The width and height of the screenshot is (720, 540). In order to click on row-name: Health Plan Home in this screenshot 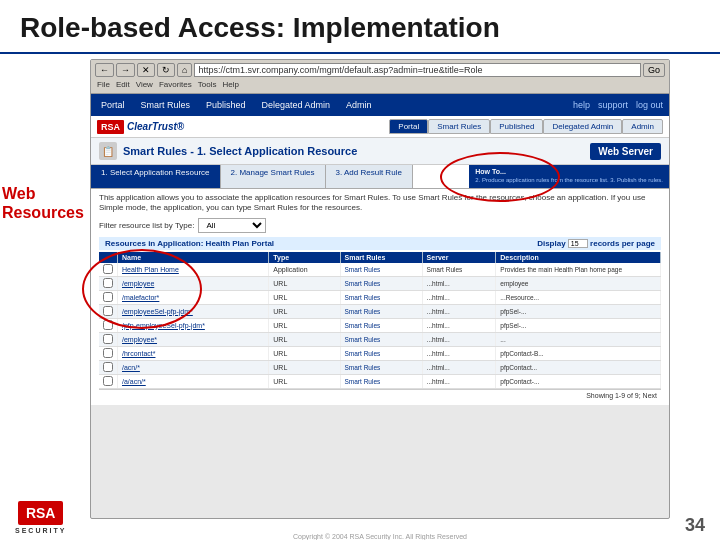, I will do `click(194, 270)`.